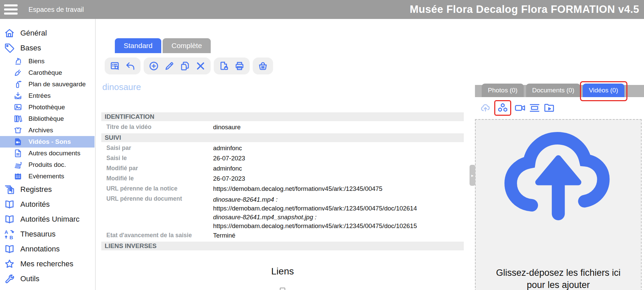  What do you see at coordinates (47, 96) in the screenshot?
I see `sidebar-item-entrees: Entrées` at bounding box center [47, 96].